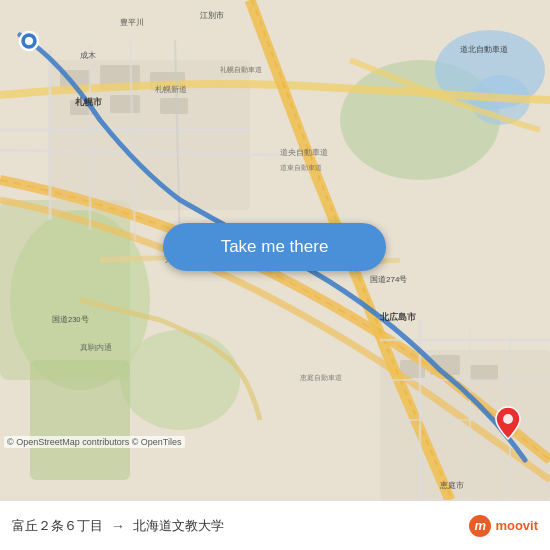 This screenshot has width=550, height=550. What do you see at coordinates (178, 526) in the screenshot?
I see `destination-label: 北海道文教大学` at bounding box center [178, 526].